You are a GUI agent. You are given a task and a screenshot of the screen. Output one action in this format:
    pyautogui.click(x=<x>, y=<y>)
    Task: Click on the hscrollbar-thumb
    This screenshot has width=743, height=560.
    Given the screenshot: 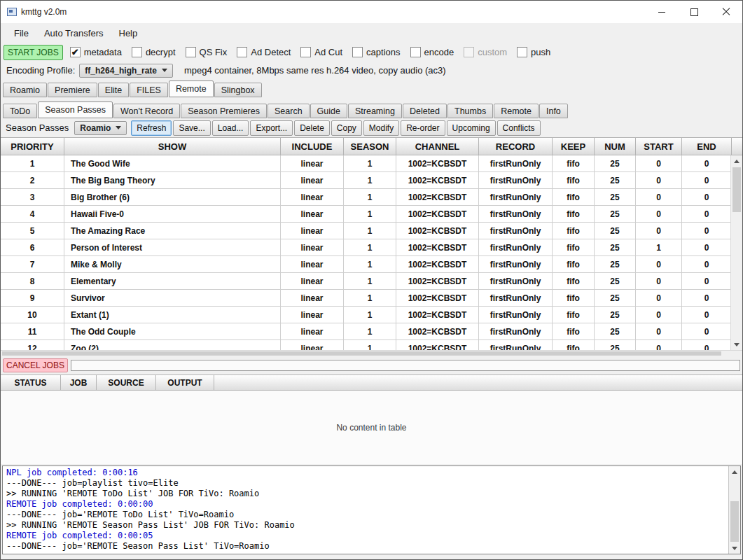 What is the action you would take?
    pyautogui.click(x=361, y=354)
    